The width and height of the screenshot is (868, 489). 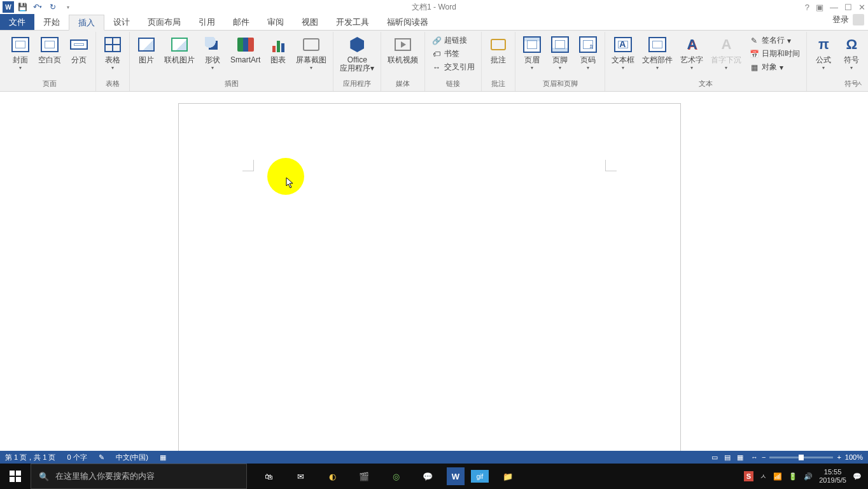 What do you see at coordinates (854, 457) in the screenshot?
I see `zoom-value: 100%` at bounding box center [854, 457].